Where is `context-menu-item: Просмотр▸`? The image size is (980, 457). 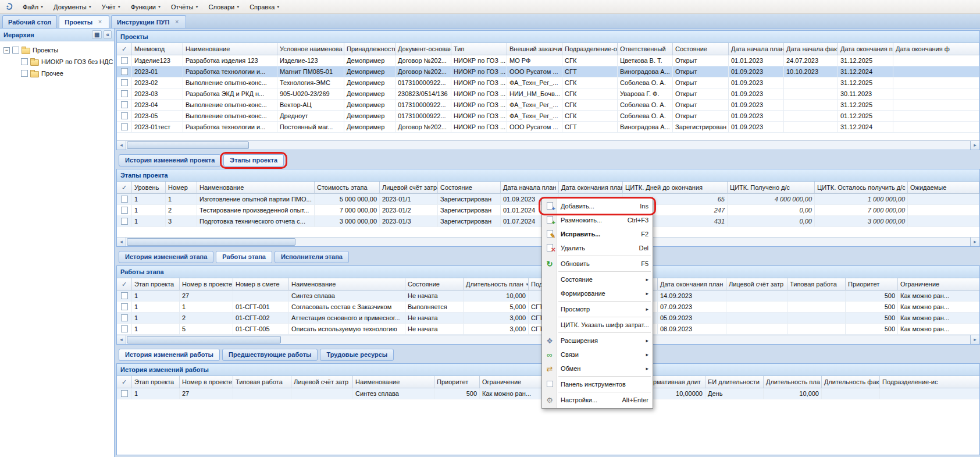 context-menu-item: Просмотр▸ is located at coordinates (597, 309).